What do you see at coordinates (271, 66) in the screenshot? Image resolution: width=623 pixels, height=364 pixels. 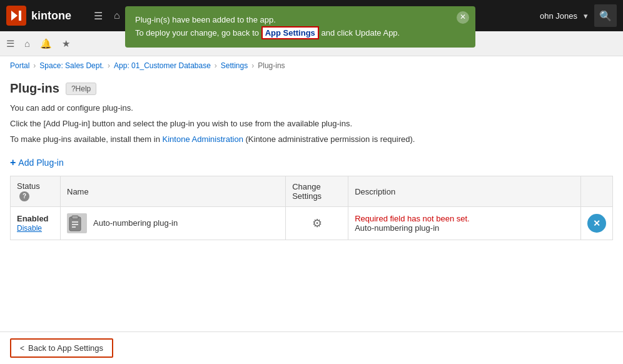 I see `breadcrumb-current: Plug-ins` at bounding box center [271, 66].